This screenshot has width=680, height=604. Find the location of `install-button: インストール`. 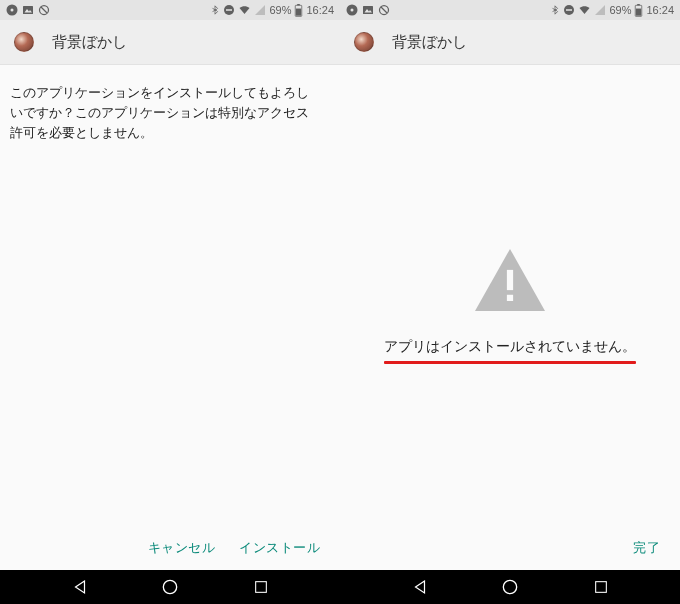

install-button: インストール is located at coordinates (280, 548).